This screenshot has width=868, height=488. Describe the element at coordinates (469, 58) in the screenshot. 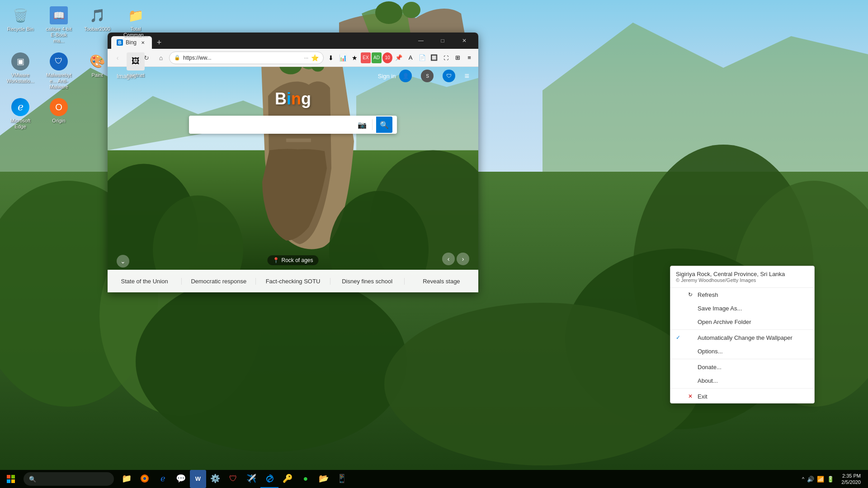

I see `menu-icon: ≡` at that location.